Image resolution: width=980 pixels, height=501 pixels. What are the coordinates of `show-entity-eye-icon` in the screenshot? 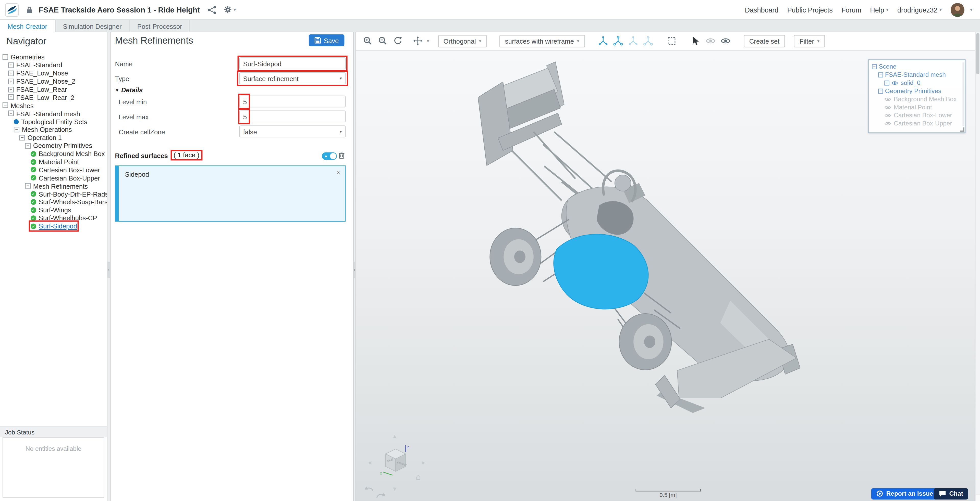 It's located at (725, 41).